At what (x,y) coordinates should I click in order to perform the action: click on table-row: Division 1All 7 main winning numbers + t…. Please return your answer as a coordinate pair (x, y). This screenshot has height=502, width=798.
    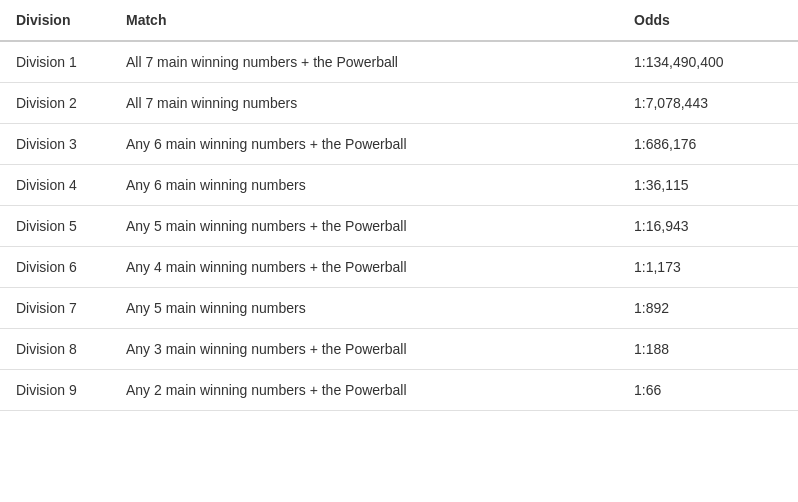
    Looking at the image, I should click on (399, 62).